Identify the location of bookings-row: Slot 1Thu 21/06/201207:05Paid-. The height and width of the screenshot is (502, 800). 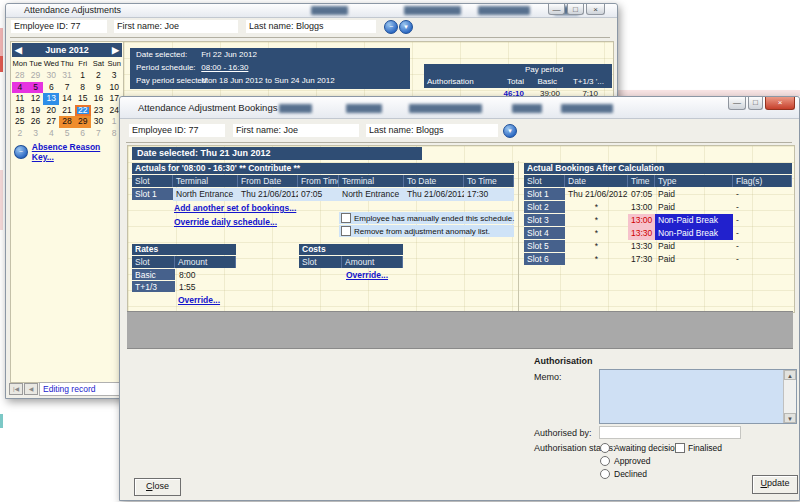
(658, 194).